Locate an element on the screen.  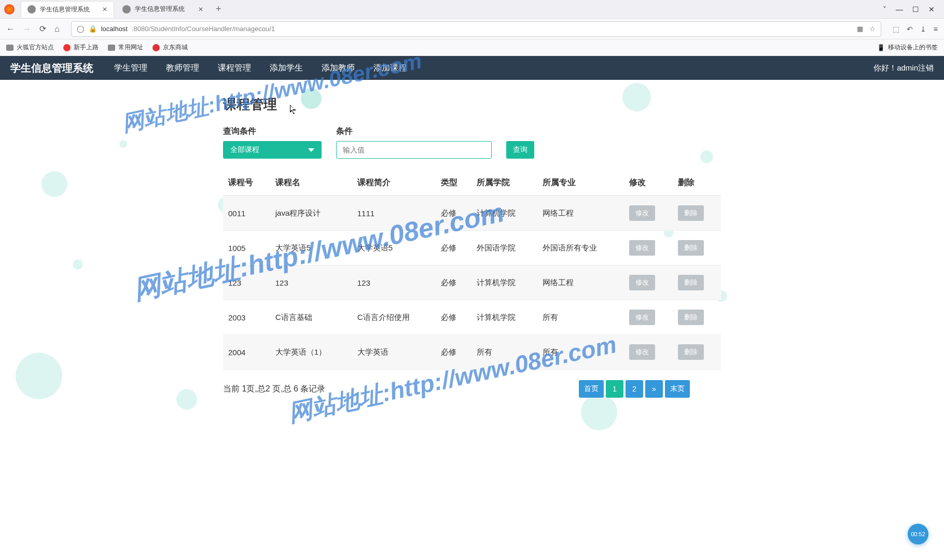
nav-refresh-icon: ⟳ is located at coordinates (43, 29).